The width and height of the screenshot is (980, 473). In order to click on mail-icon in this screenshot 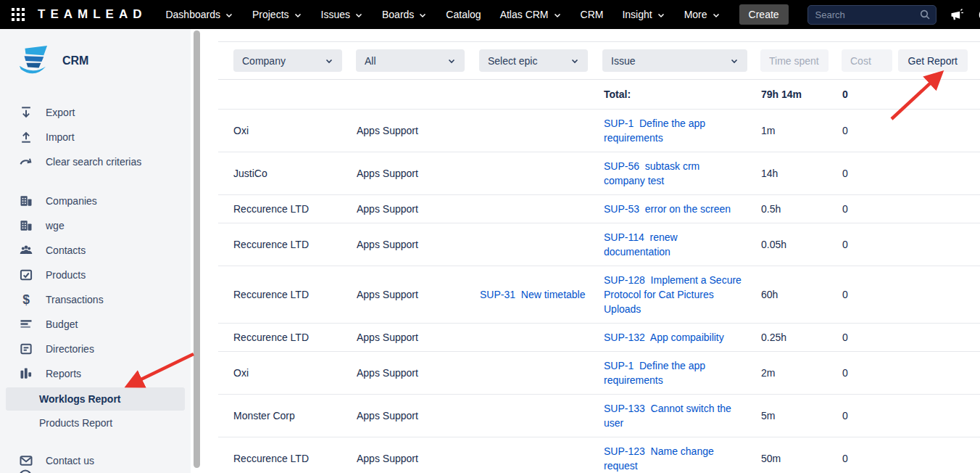, I will do `click(26, 461)`.